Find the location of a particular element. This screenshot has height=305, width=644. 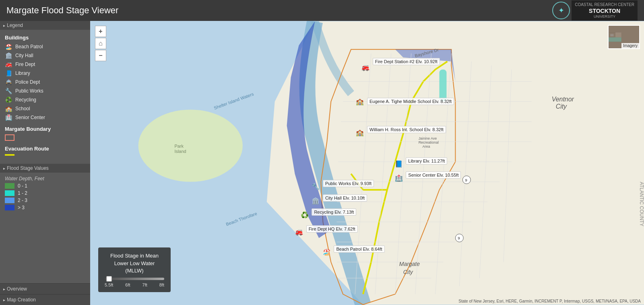

city-hall-label: City Hall is located at coordinates (24, 56).